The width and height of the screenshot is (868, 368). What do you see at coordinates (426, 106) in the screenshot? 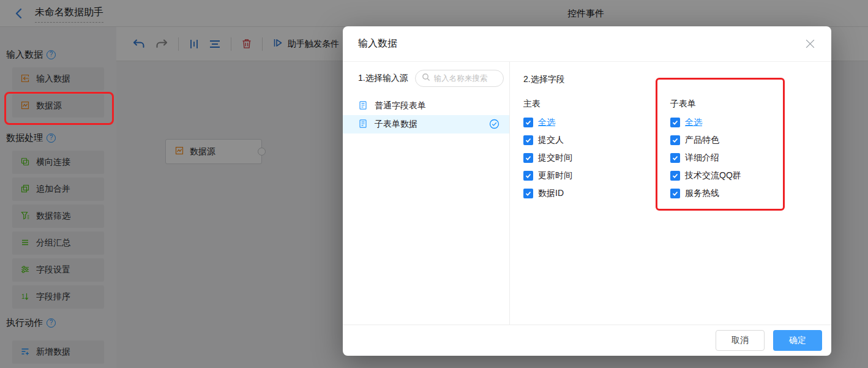
I see `source-item-normal-form: 普通字段表单` at bounding box center [426, 106].